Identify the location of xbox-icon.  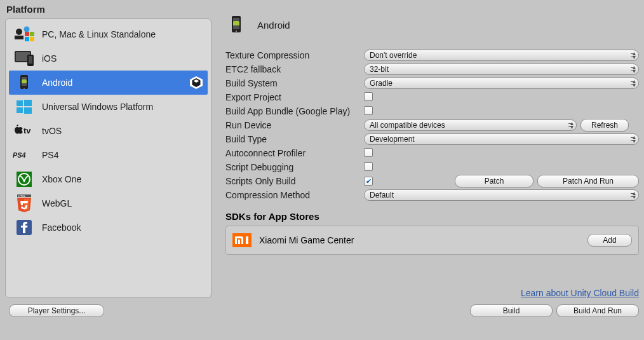
(24, 179).